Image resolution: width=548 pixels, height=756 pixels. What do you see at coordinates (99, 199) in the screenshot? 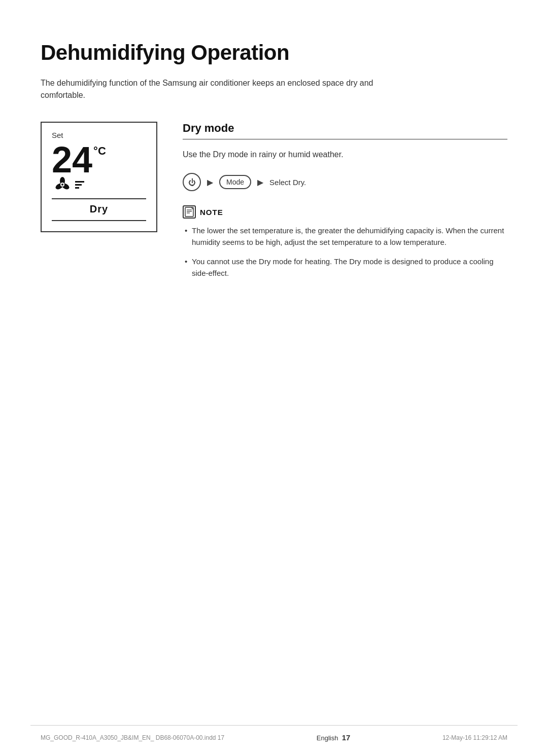
I see `panel-divider` at bounding box center [99, 199].